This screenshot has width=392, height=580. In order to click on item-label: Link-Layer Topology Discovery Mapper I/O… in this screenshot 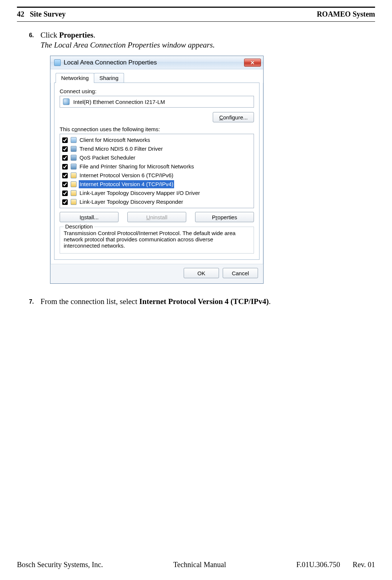, I will do `click(140, 193)`.